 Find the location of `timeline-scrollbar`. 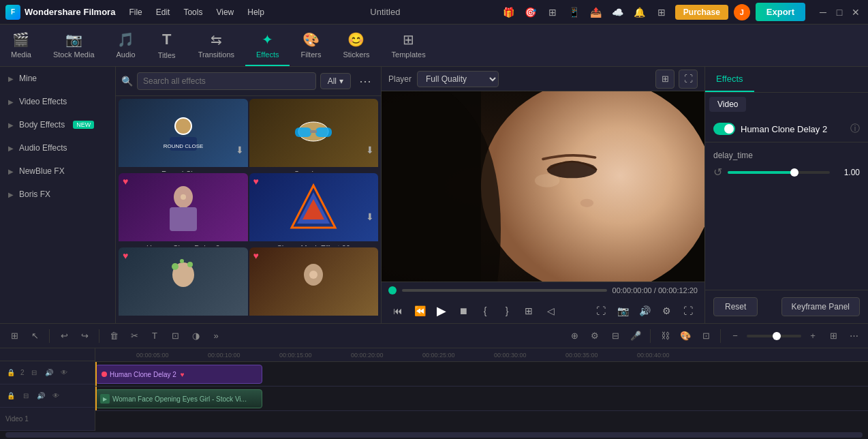

timeline-scrollbar is located at coordinates (434, 435).